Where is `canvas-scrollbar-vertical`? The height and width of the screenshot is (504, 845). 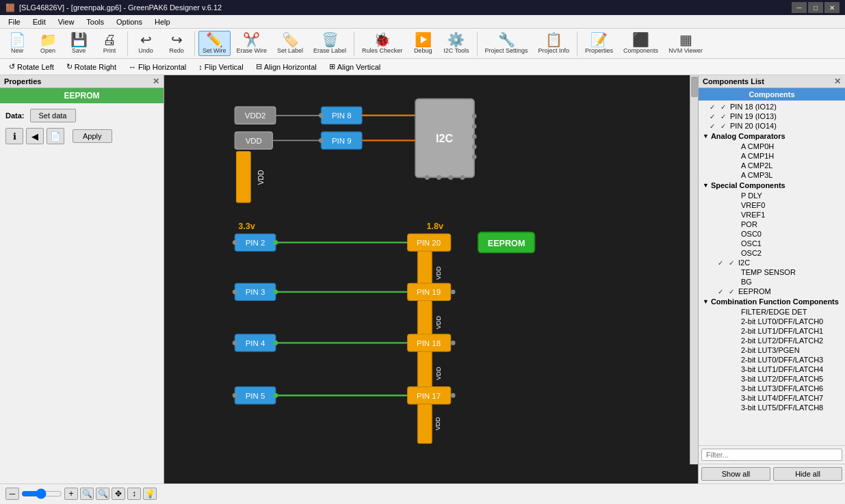 canvas-scrollbar-vertical is located at coordinates (694, 269).